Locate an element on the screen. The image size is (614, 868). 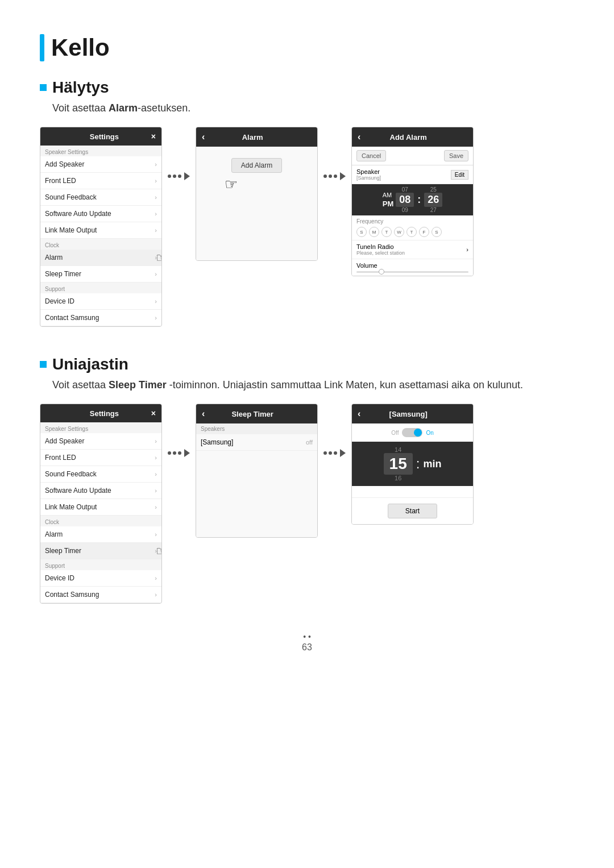
samsung-timer-screen: ‹ [Samsung] Off On 14 15 is located at coordinates (413, 464).